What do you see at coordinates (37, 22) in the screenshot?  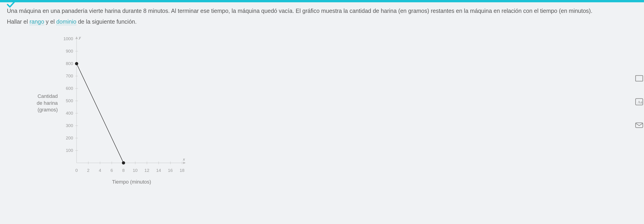 I see `link-rango: rango` at bounding box center [37, 22].